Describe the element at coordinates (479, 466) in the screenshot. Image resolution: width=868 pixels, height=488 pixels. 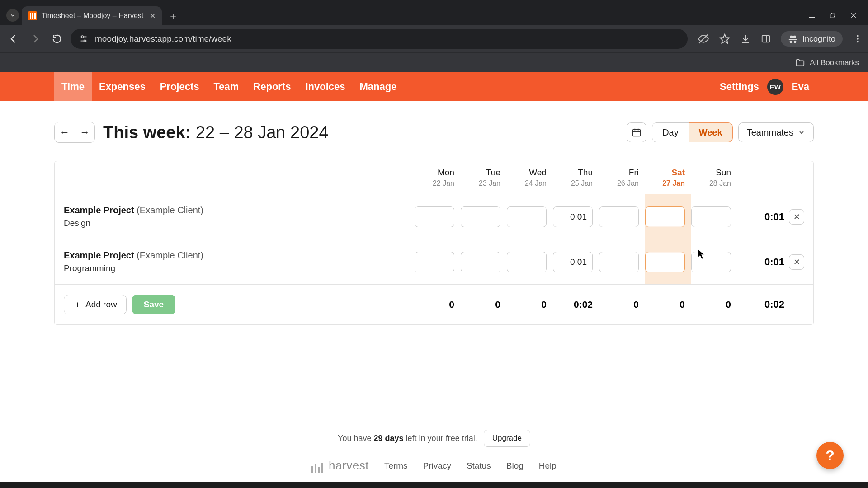
I see `footer-link-status: Status` at that location.